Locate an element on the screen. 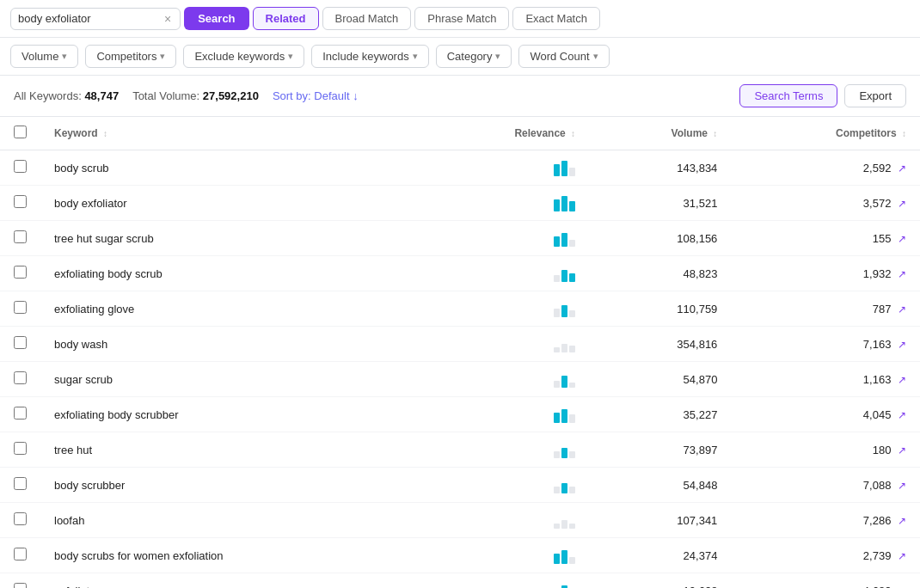 This screenshot has width=920, height=588. top-bar: × Search RelatedBroad MatchPhrase MatchE… is located at coordinates (460, 19).